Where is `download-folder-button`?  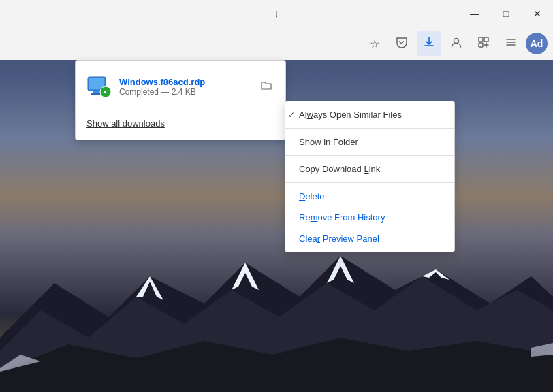
download-folder-button is located at coordinates (266, 86).